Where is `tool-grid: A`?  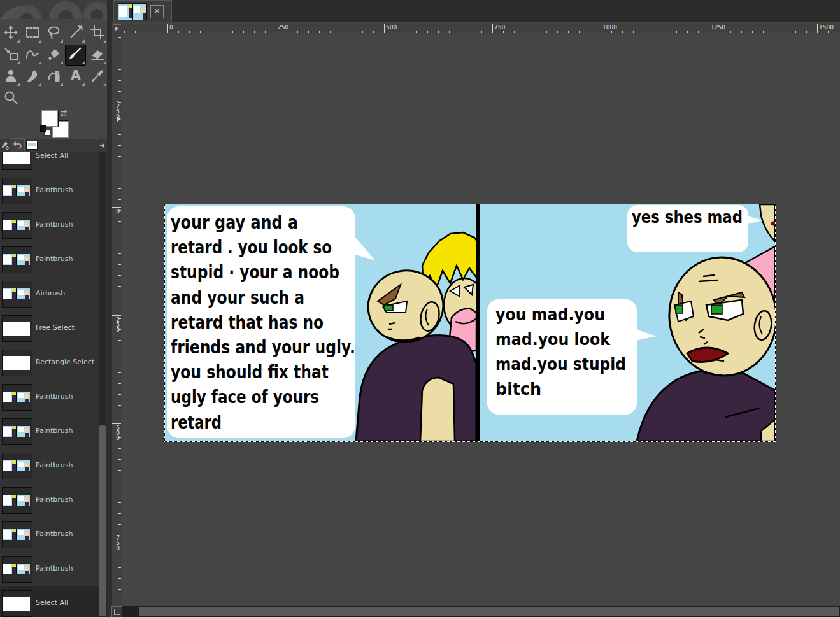 tool-grid: A is located at coordinates (54, 65).